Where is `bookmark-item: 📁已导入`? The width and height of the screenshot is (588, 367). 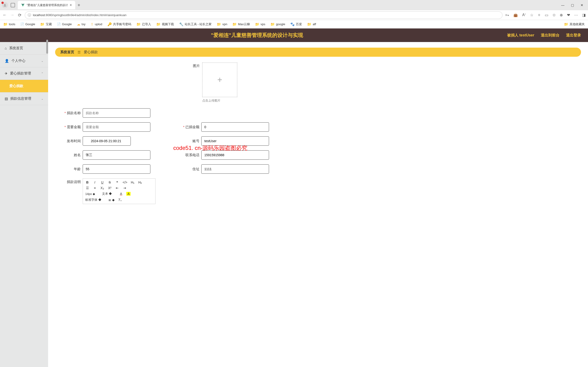 bookmark-item: 📁已导入 is located at coordinates (144, 24).